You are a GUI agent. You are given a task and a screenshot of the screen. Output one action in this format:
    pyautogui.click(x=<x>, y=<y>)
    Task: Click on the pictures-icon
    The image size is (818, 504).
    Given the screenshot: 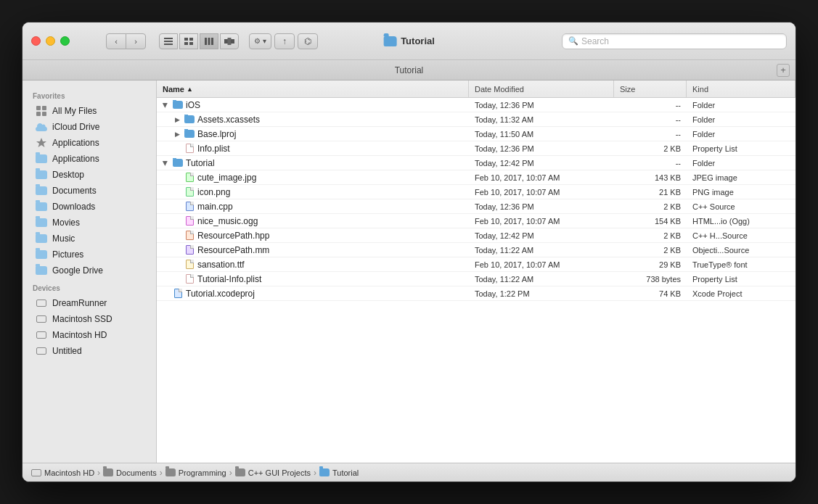 What is the action you would take?
    pyautogui.click(x=41, y=255)
    